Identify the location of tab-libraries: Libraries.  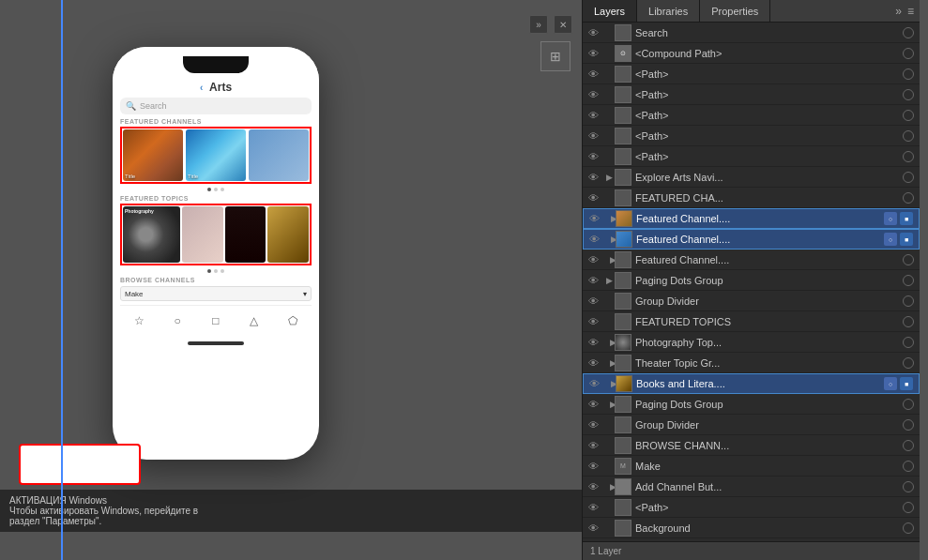
(668, 11).